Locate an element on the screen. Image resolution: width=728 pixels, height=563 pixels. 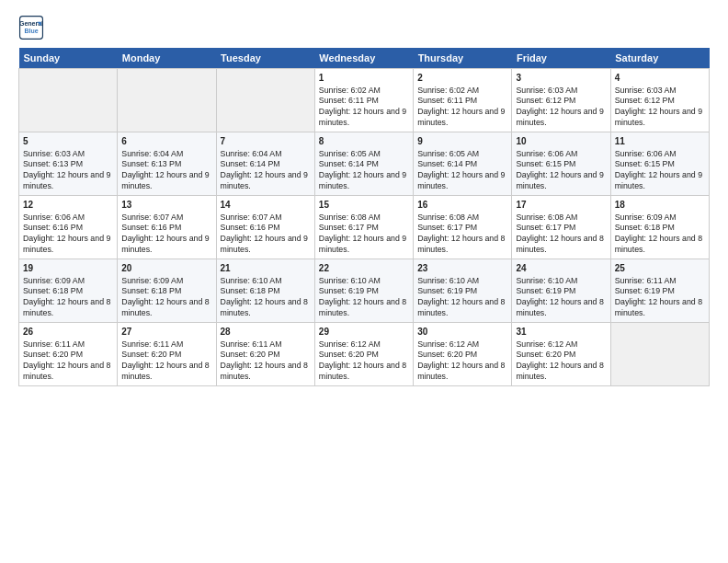
day-number: 12 is located at coordinates (68, 205).